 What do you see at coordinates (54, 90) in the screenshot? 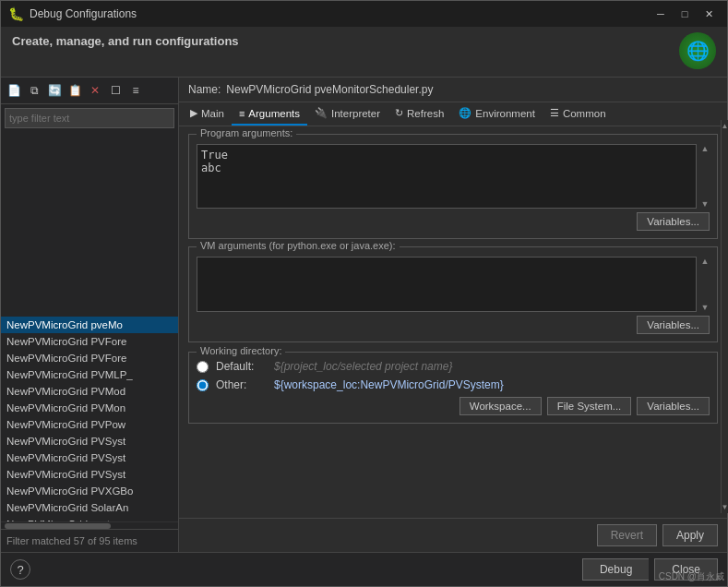
I see `export-button: 🔄` at bounding box center [54, 90].